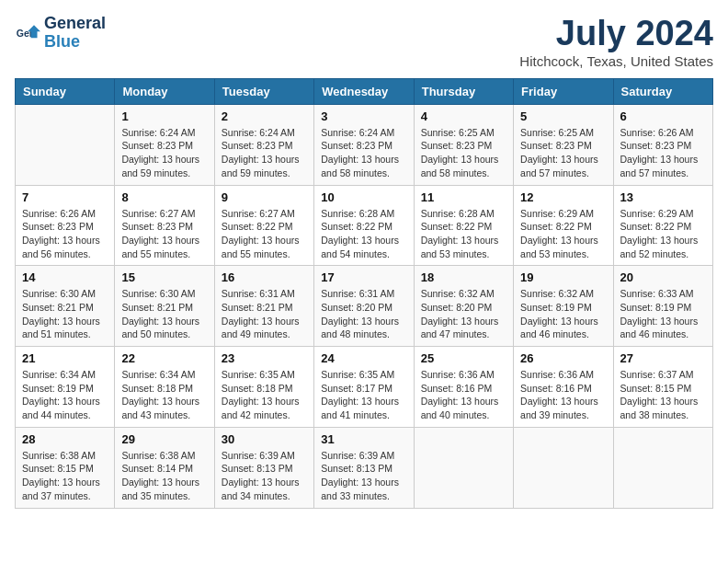  Describe the element at coordinates (364, 396) in the screenshot. I see `day-info: Sunrise: 6:35 AM Sunset: 8:17 PM Dayligh…` at that location.